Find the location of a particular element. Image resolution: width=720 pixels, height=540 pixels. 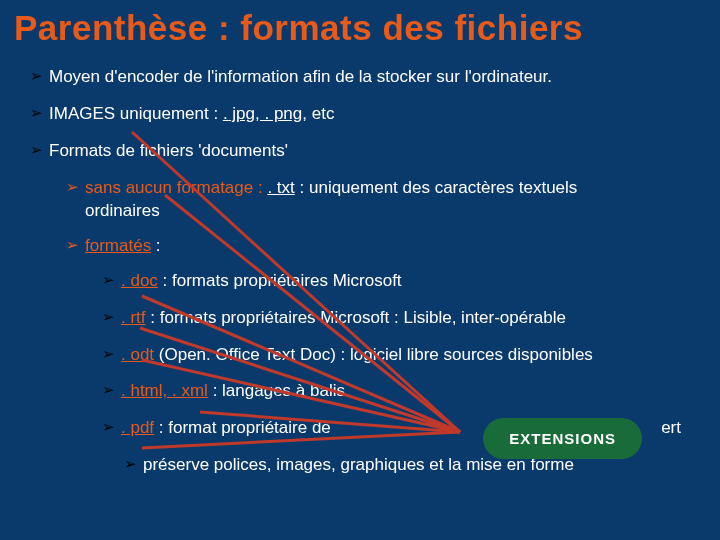

label: : formats propriétaires Microsoft is located at coordinates (280, 280).